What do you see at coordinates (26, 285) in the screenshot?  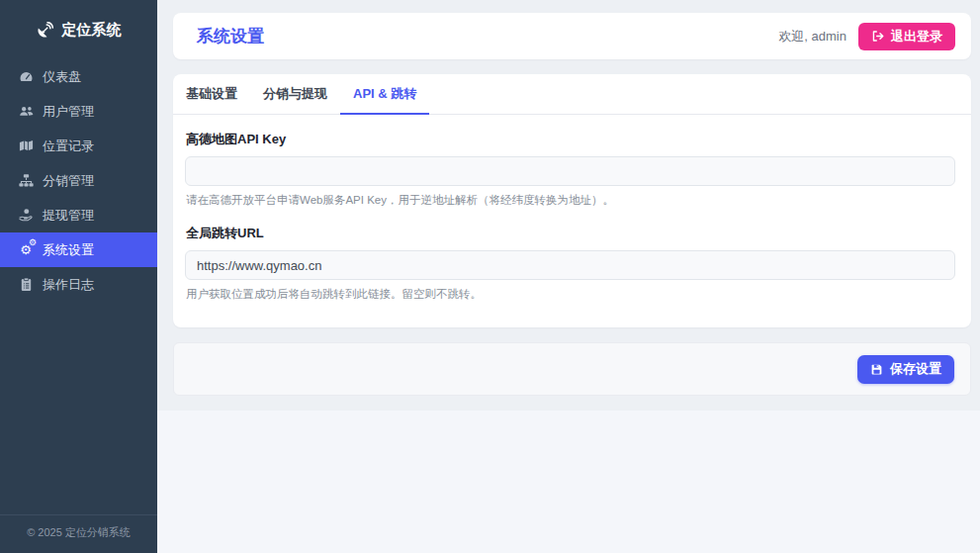 I see `clipboard-icon` at bounding box center [26, 285].